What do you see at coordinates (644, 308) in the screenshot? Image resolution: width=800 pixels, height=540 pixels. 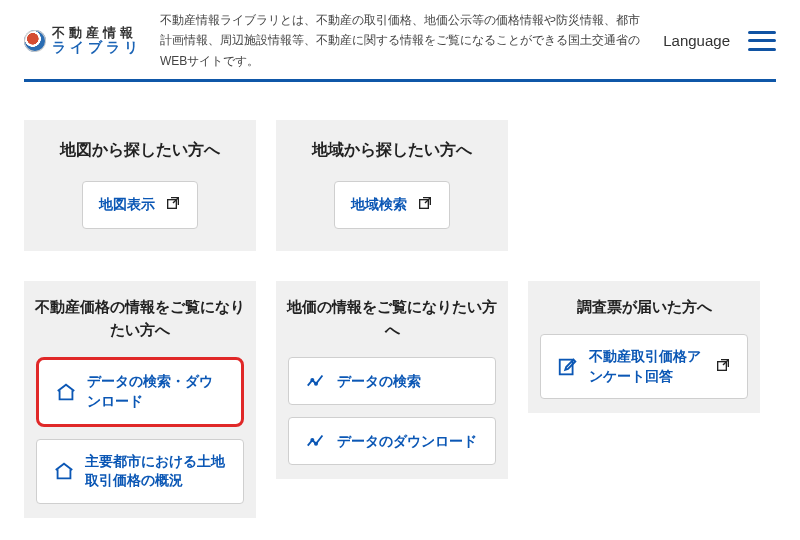 I see `column-title: 調査票が届いた方へ` at bounding box center [644, 308].